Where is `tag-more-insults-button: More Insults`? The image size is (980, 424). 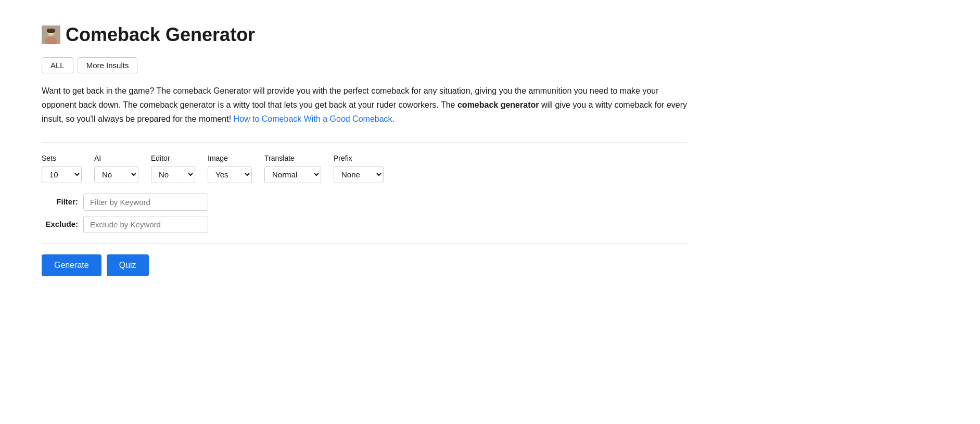
tag-more-insults-button: More Insults is located at coordinates (108, 66).